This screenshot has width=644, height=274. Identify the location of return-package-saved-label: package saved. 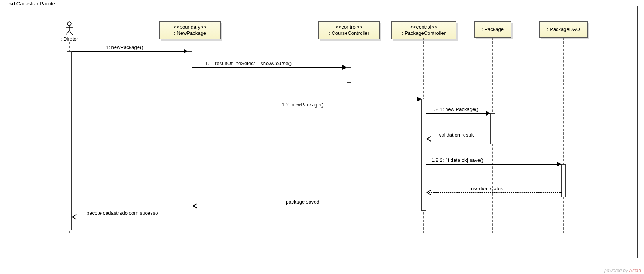
(303, 202).